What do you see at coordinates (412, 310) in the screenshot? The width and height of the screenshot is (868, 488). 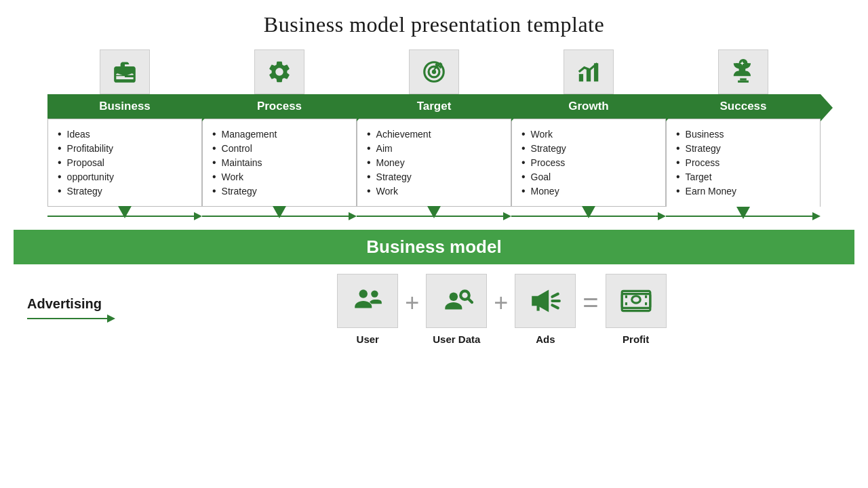 I see `plus-operator-1: +` at bounding box center [412, 310].